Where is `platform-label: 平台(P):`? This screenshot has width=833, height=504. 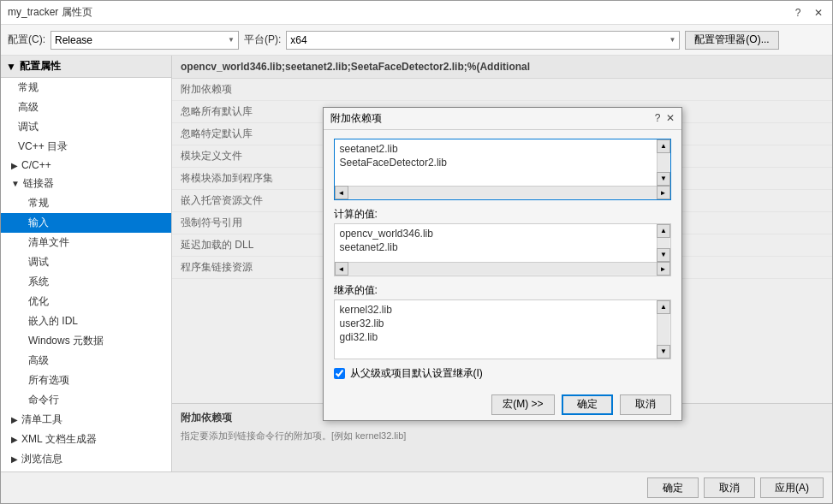 platform-label: 平台(P): is located at coordinates (262, 39).